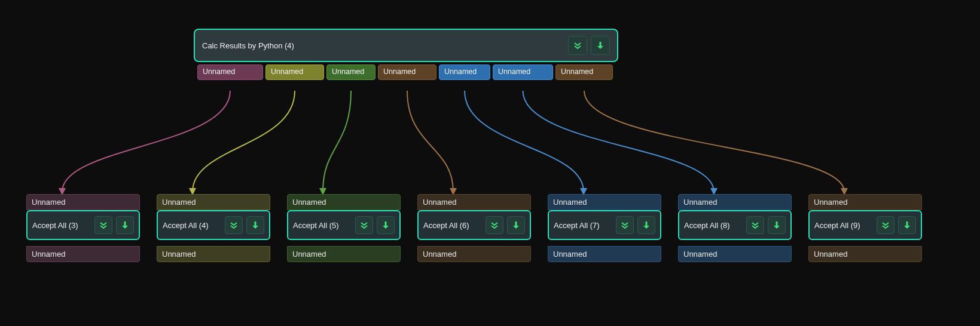 Image resolution: width=980 pixels, height=326 pixels. I want to click on wire-str, so click(431, 141).